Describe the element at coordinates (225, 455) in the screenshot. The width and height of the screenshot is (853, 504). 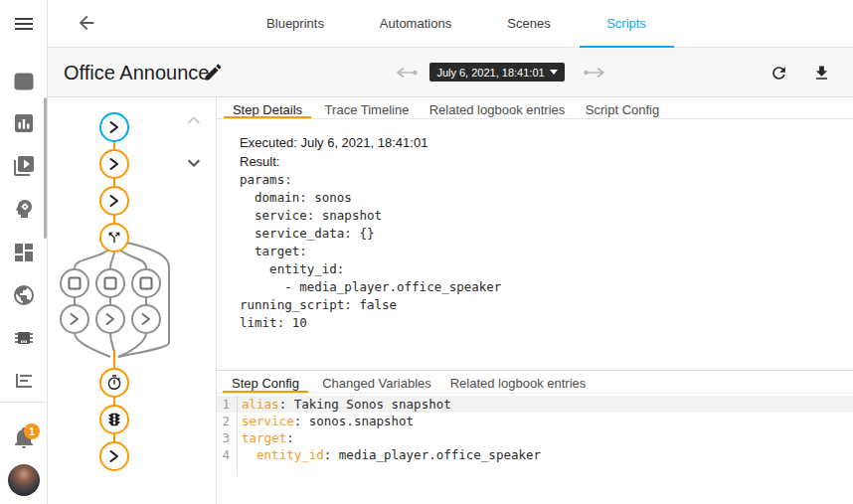
I see `line-number: 4` at that location.